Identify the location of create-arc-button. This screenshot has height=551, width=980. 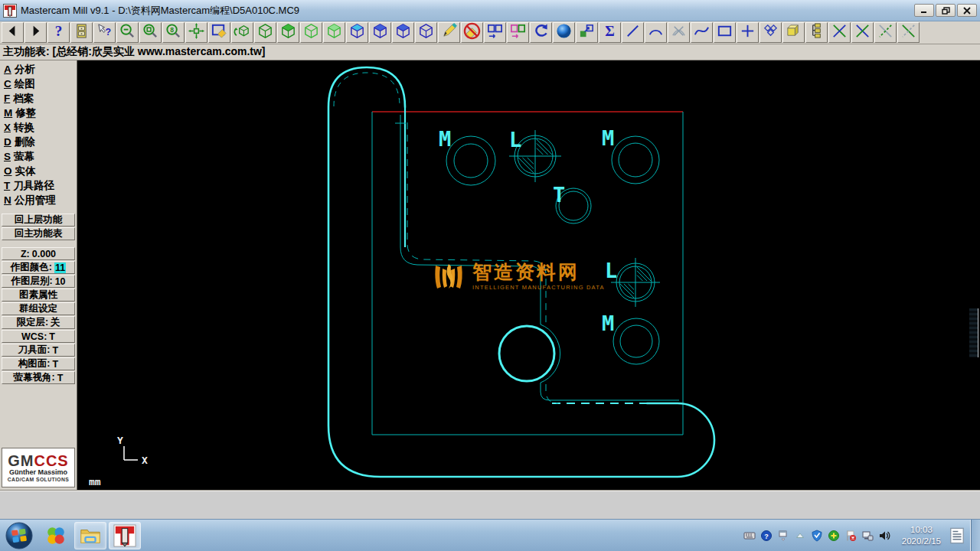
(655, 32).